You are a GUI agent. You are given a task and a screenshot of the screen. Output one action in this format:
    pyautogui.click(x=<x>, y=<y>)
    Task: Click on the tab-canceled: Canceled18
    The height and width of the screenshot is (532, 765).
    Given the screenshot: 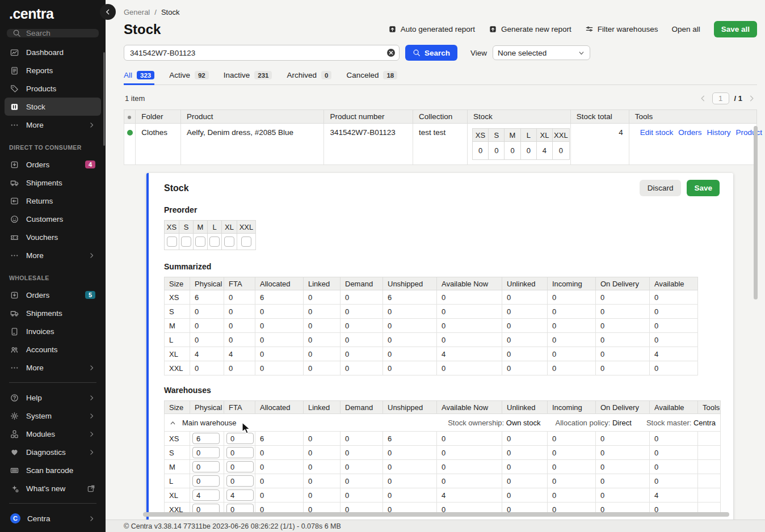 What is the action you would take?
    pyautogui.click(x=372, y=78)
    